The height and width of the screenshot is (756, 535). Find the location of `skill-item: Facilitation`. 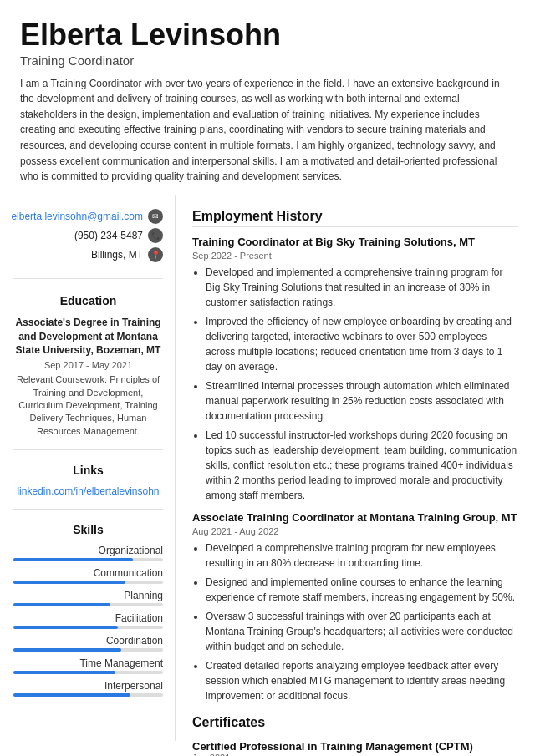

skill-item: Facilitation is located at coordinates (89, 621).